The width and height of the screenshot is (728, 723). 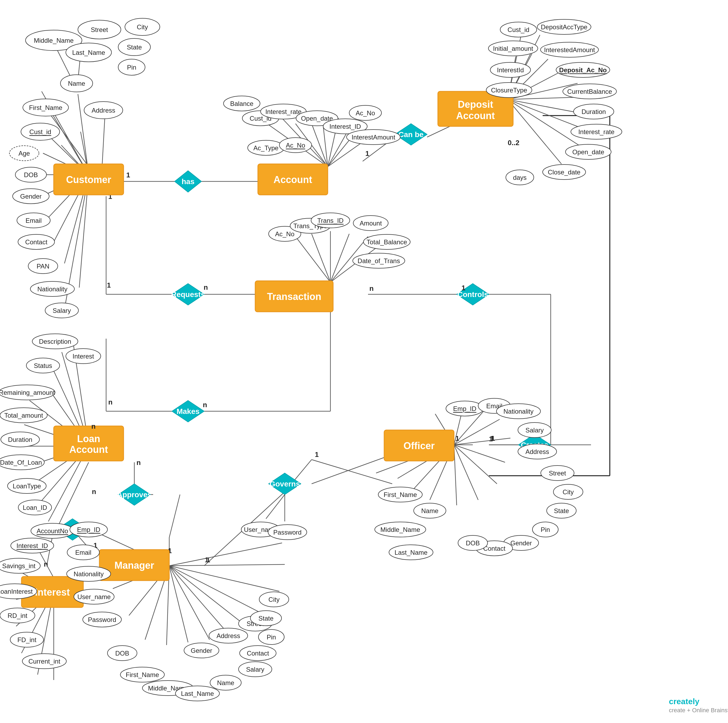 I want to click on entity-deposit-label2: Account, so click(x=476, y=116).